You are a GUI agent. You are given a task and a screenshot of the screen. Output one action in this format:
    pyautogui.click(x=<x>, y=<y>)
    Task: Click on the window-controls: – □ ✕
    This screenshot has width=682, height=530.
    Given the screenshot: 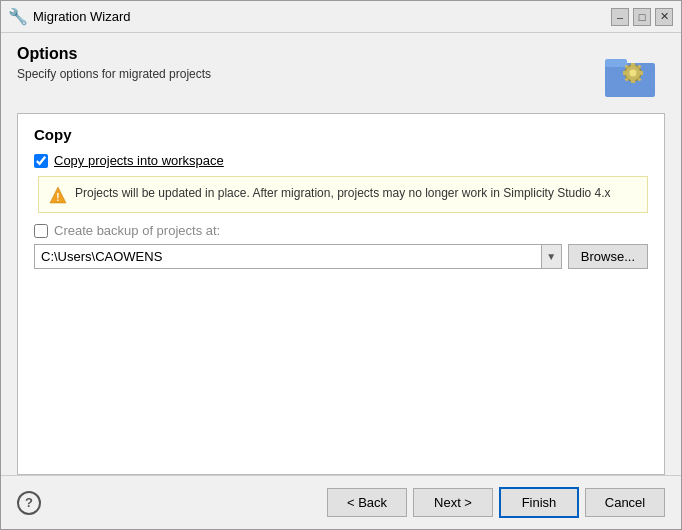 What is the action you would take?
    pyautogui.click(x=642, y=17)
    